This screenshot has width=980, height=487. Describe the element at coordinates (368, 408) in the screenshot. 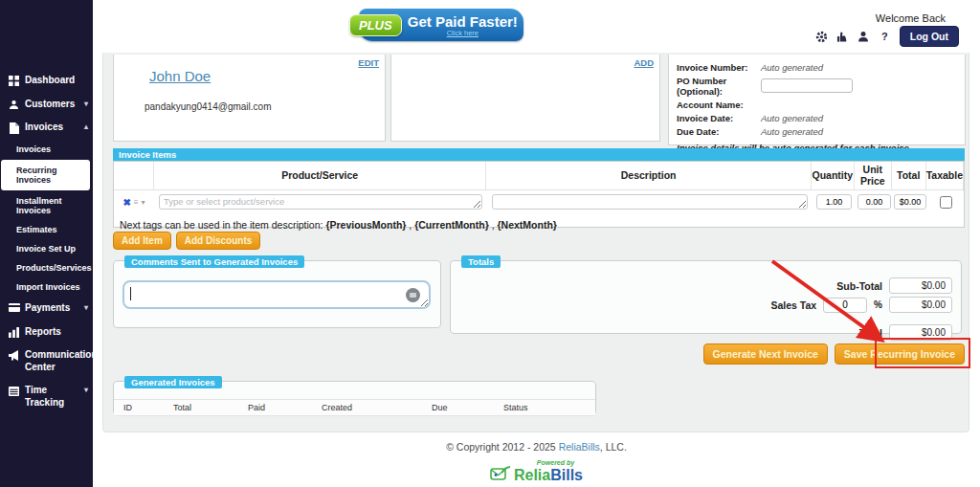

I see `col-created: Created` at that location.